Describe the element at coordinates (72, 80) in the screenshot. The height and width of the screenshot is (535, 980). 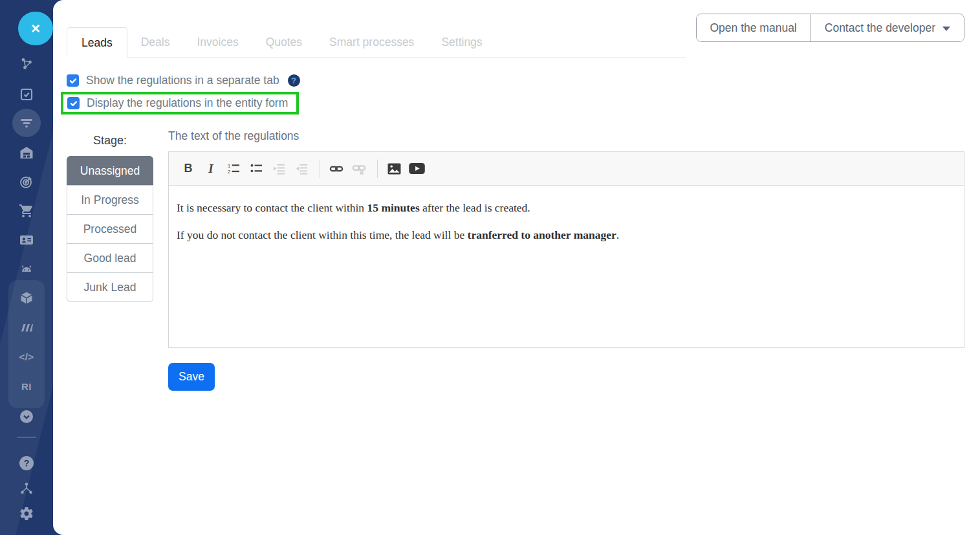
I see `show-regulations-checkbox` at that location.